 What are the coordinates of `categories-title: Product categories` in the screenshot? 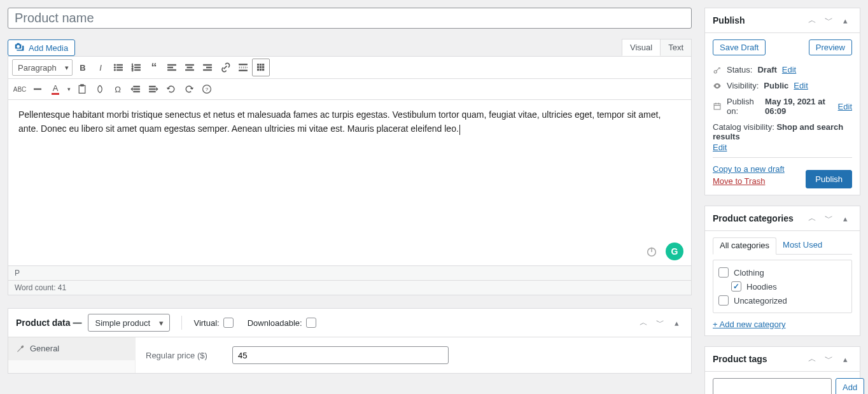 It's located at (753, 218).